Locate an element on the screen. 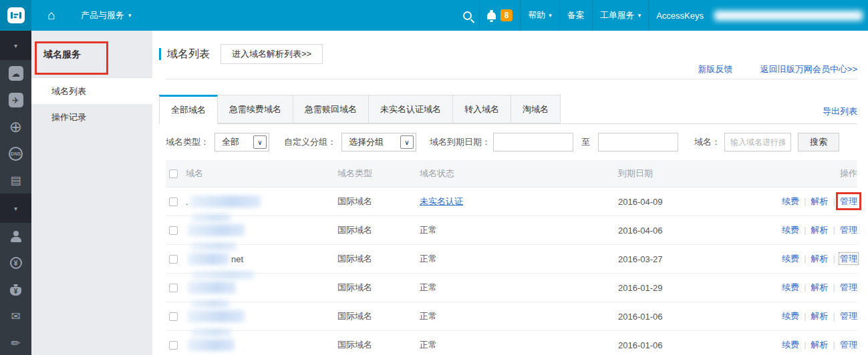 This screenshot has height=355, width=868. expiry-date-from-input is located at coordinates (533, 142).